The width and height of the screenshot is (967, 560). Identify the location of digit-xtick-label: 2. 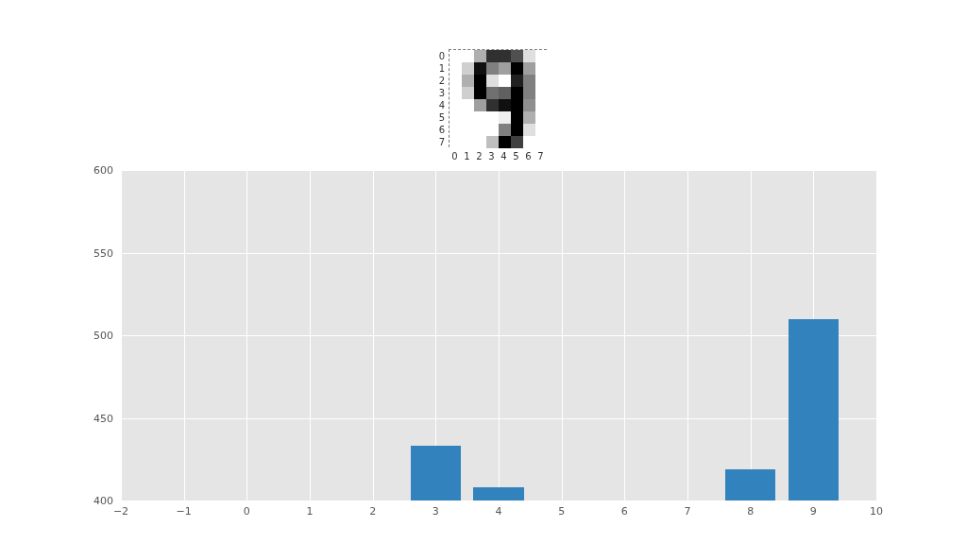
(479, 157).